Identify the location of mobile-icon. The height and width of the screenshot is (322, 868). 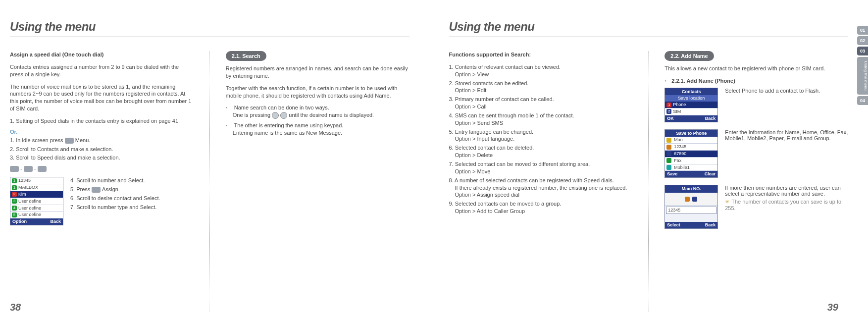
(669, 167).